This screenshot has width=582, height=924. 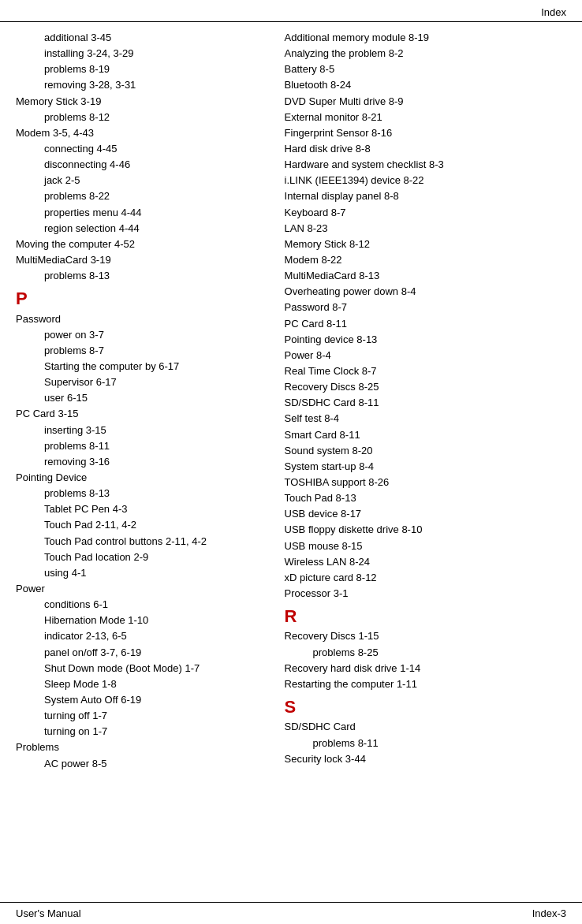 What do you see at coordinates (426, 371) in the screenshot?
I see `index-entry: Real Time Clock 8-7` at bounding box center [426, 371].